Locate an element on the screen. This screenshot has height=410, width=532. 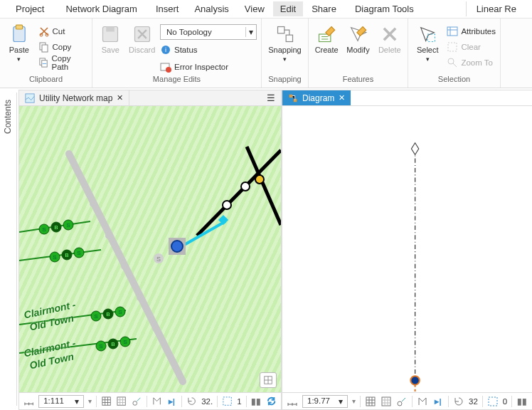
modify-button: Modify is located at coordinates (358, 38).